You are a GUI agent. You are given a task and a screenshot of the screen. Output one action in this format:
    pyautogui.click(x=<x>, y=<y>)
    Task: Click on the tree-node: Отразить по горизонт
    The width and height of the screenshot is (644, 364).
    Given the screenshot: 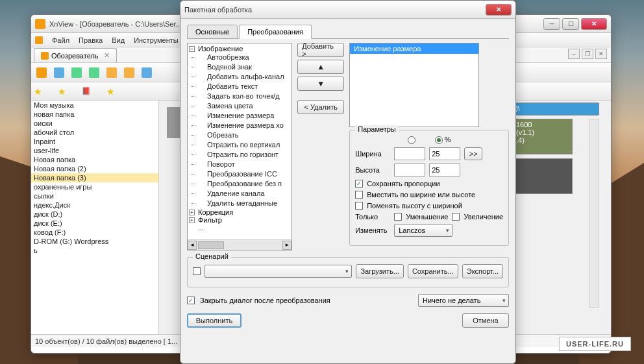 What is the action you would take?
    pyautogui.click(x=240, y=154)
    